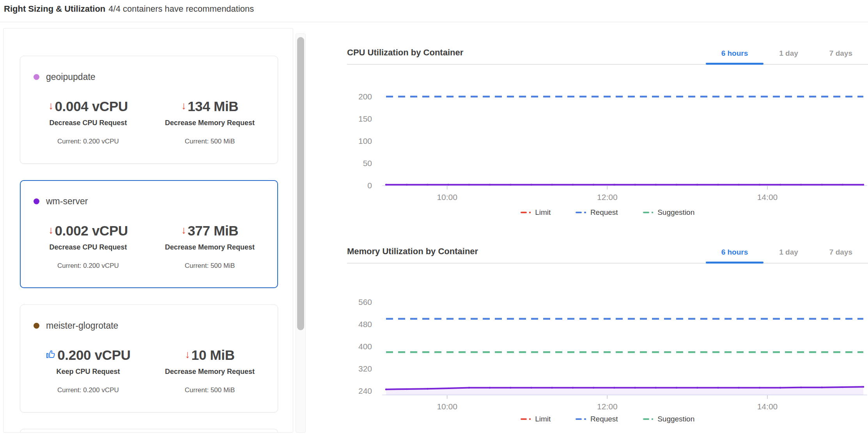  I want to click on page-title-bold: Right Sizing & Utilization, so click(55, 9).